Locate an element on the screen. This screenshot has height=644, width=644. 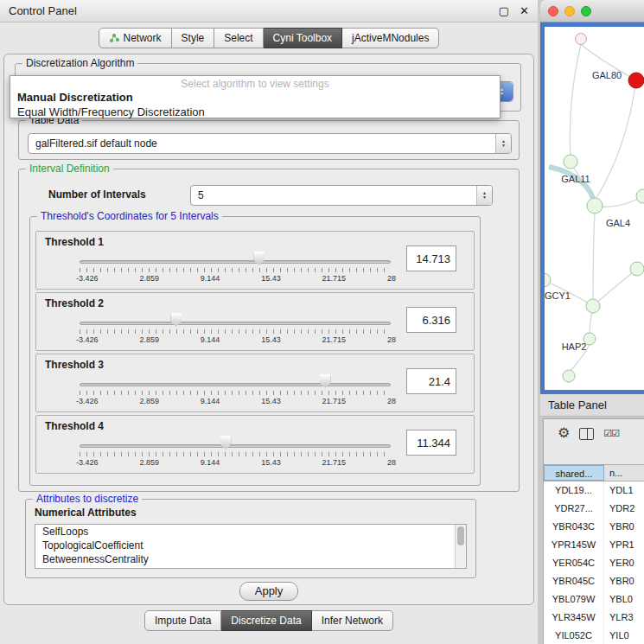
numerical-attributes-label: Numerical Attributes is located at coordinates (86, 513).